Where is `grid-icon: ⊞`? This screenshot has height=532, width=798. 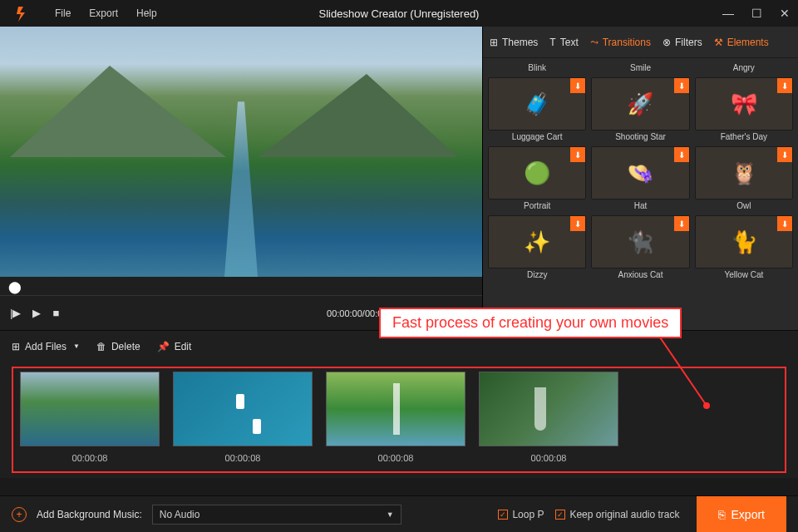 grid-icon: ⊞ is located at coordinates (494, 42).